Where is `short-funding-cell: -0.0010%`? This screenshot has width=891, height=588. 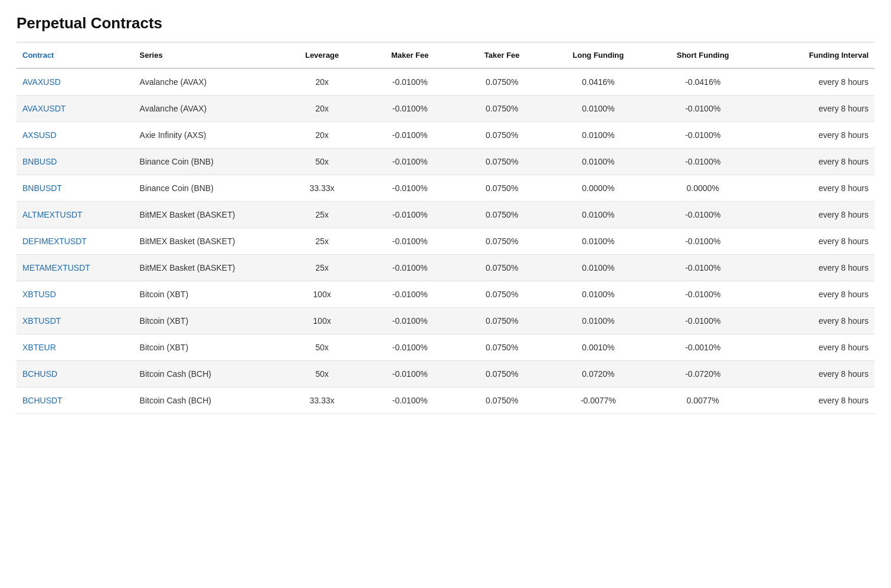 short-funding-cell: -0.0010% is located at coordinates (703, 348).